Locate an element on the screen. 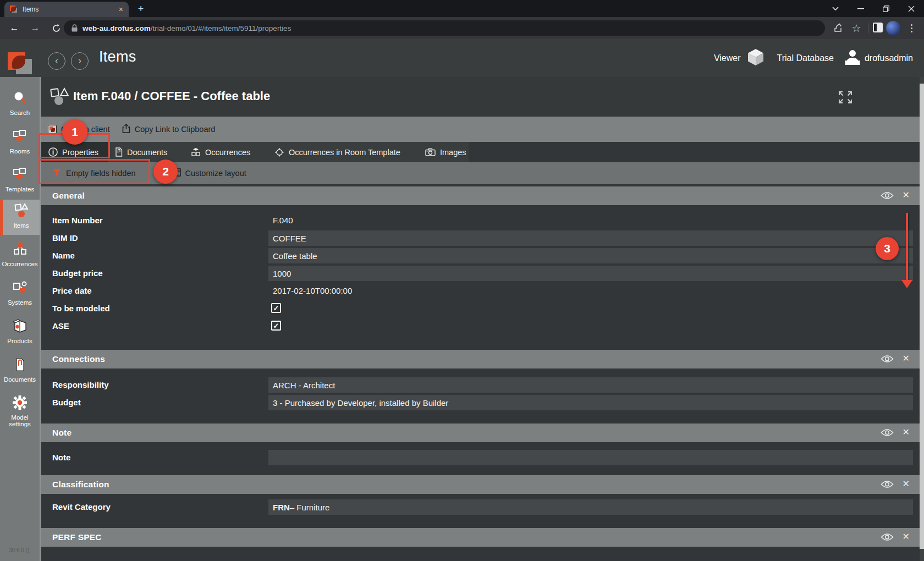 The height and width of the screenshot is (561, 924). field-input: ARCH - Architect is located at coordinates (591, 385).